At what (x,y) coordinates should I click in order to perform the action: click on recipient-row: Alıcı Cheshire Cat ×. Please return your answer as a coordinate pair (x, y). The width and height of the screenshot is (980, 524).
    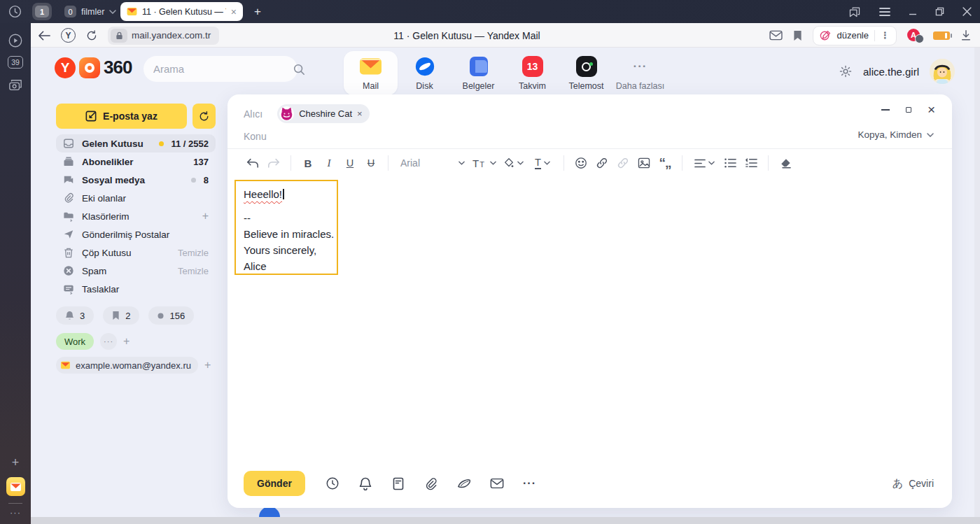
    Looking at the image, I should click on (307, 113).